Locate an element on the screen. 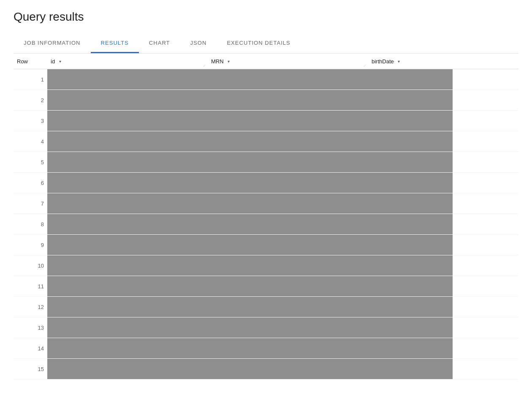 This screenshot has height=412, width=532. tab-execution-details: EXECUTION DETAILS is located at coordinates (258, 43).